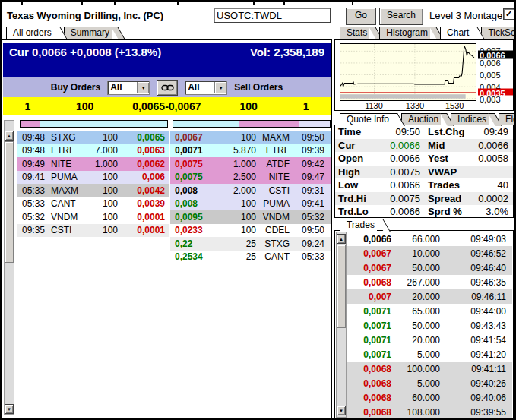  I want to click on quote-info-row: Trd.Hi 0.0075 Spread 0.0002, so click(424, 199).